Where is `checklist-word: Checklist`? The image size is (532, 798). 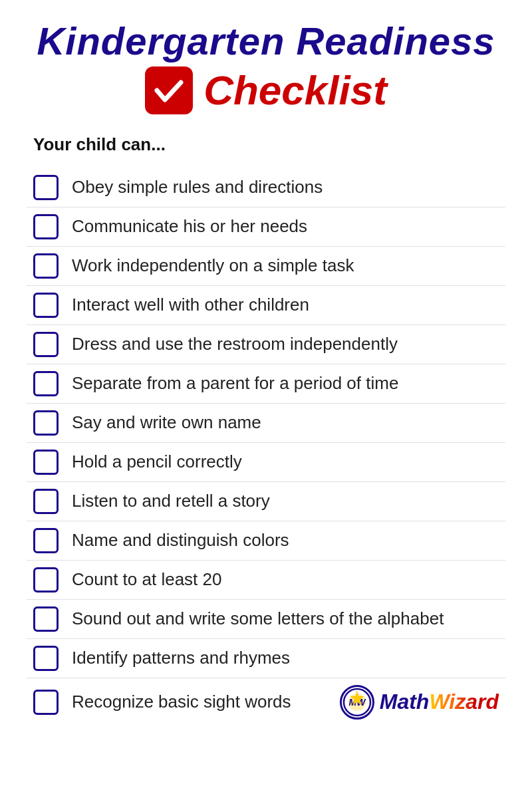
checklist-word: Checklist is located at coordinates (295, 90).